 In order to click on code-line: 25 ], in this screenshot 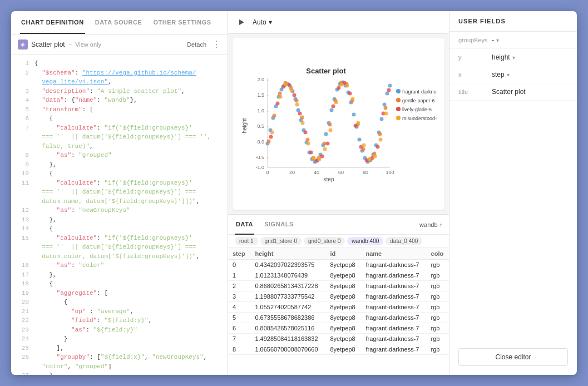, I will do `click(119, 348)`.